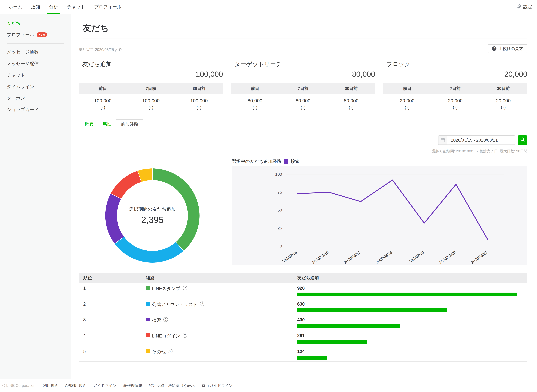 The height and width of the screenshot is (392, 537). I want to click on date-search-button, so click(523, 140).